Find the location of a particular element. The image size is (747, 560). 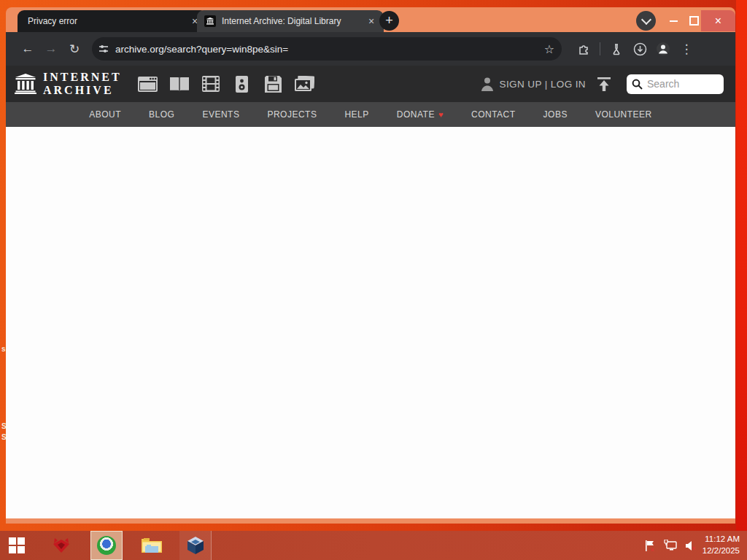

archive-logo-text: INTERNETARCHIVE is located at coordinates (82, 83).